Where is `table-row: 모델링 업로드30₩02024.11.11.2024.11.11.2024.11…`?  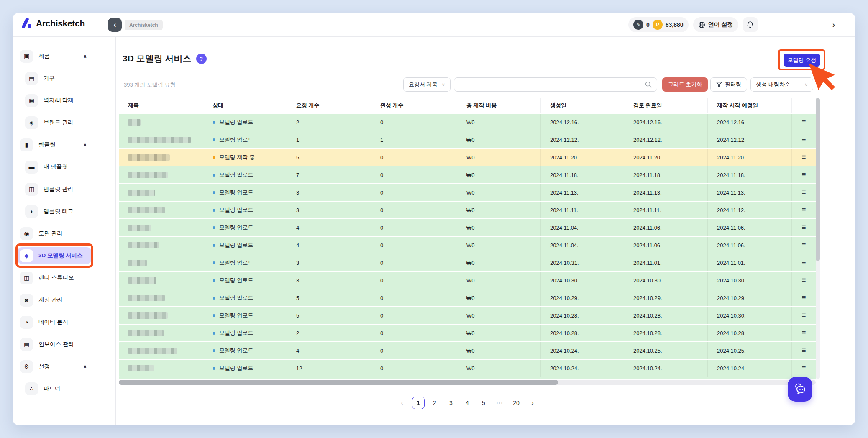 table-row: 모델링 업로드30₩02024.11.11.2024.11.11.2024.11… is located at coordinates (469, 210).